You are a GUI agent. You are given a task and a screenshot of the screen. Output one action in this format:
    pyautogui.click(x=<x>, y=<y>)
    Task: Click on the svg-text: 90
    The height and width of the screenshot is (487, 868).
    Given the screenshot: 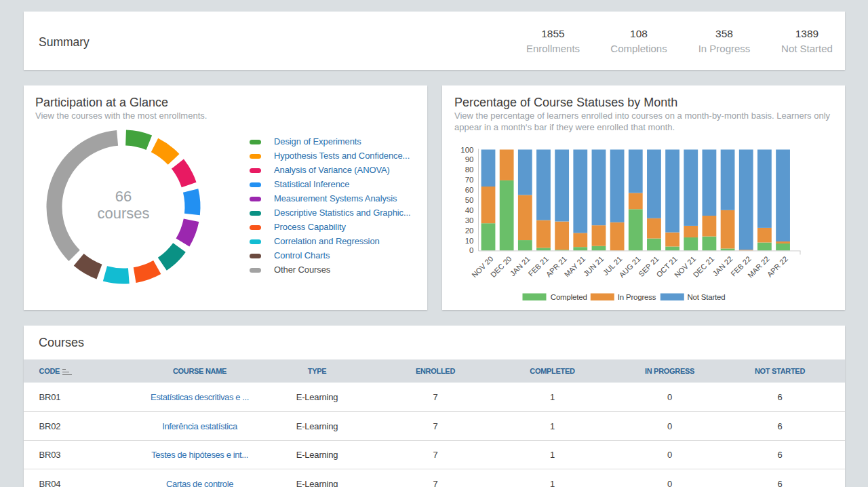 What is the action you would take?
    pyautogui.click(x=469, y=159)
    